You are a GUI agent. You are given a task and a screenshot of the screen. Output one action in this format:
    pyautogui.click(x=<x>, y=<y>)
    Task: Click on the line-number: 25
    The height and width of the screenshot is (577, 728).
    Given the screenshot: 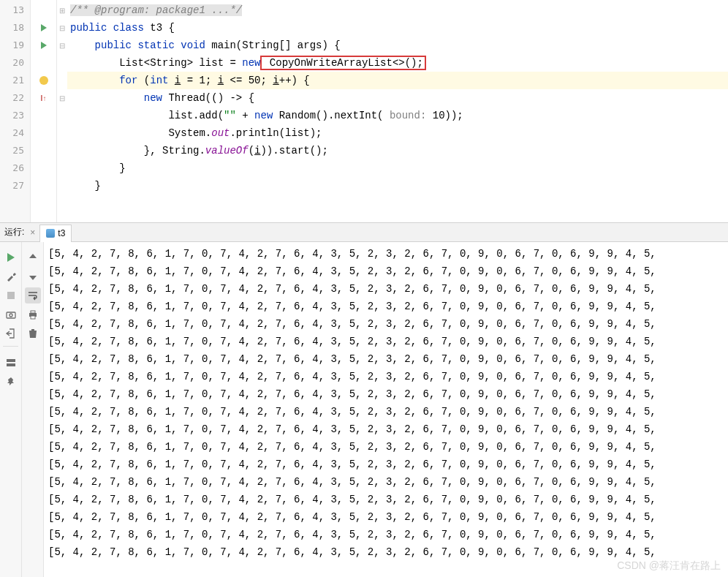 What is the action you would take?
    pyautogui.click(x=15, y=151)
    